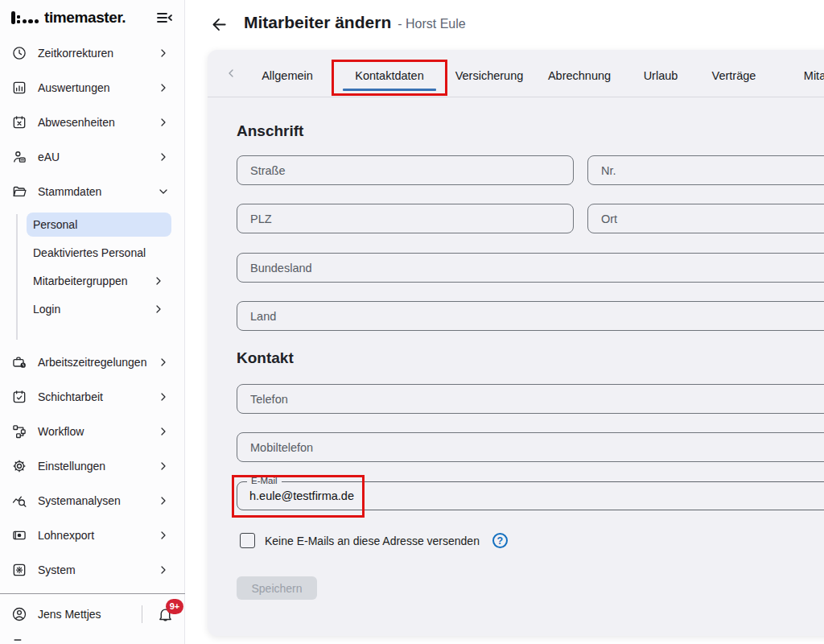 The image size is (824, 644). What do you see at coordinates (92, 87) in the screenshot?
I see `sidebar-item-auswertungen: Auswertungen` at bounding box center [92, 87].